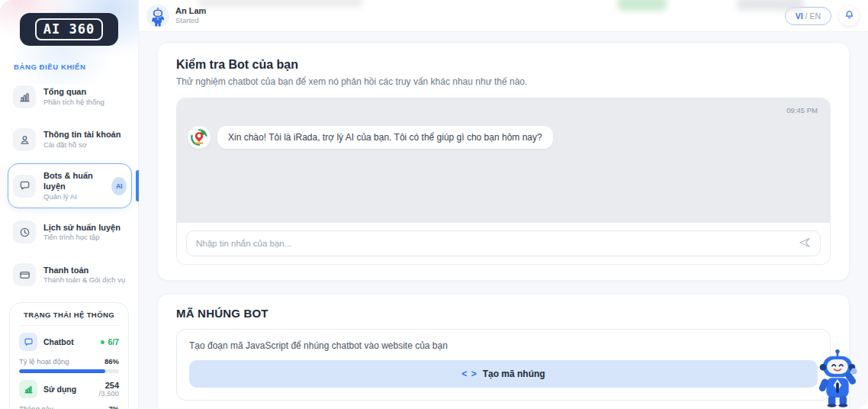 This screenshot has width=868, height=409. I want to click on redacted-badge-blur, so click(642, 5).